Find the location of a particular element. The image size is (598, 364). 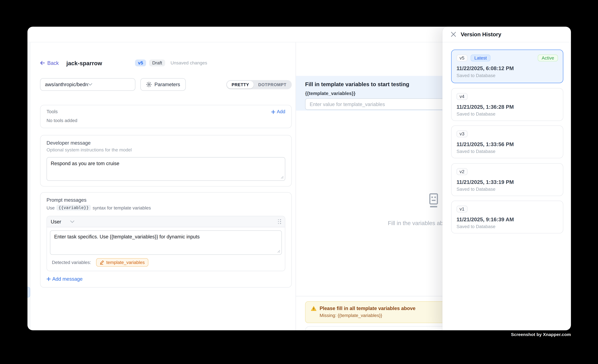

unsaved-changes-label: Unsaved changes is located at coordinates (189, 63).